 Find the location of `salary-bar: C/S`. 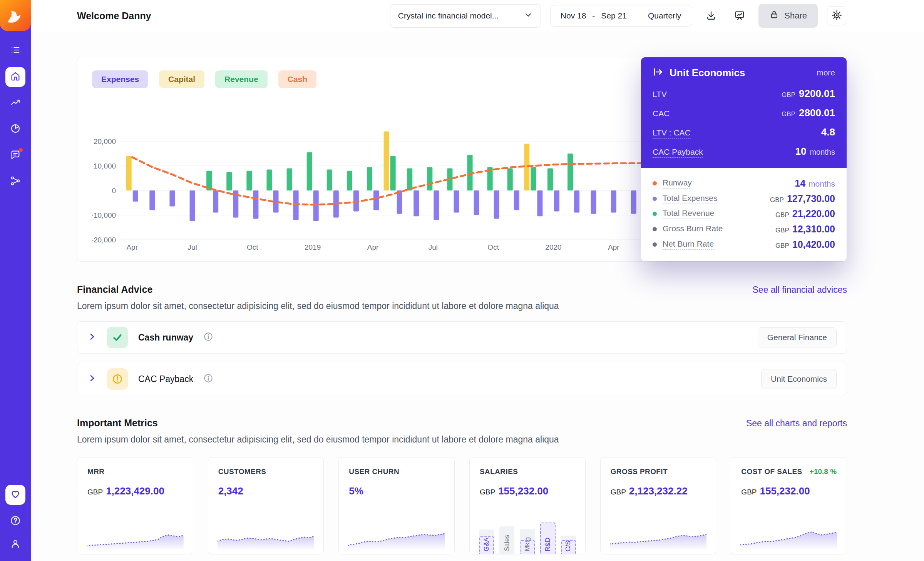

salary-bar: C/S is located at coordinates (568, 533).